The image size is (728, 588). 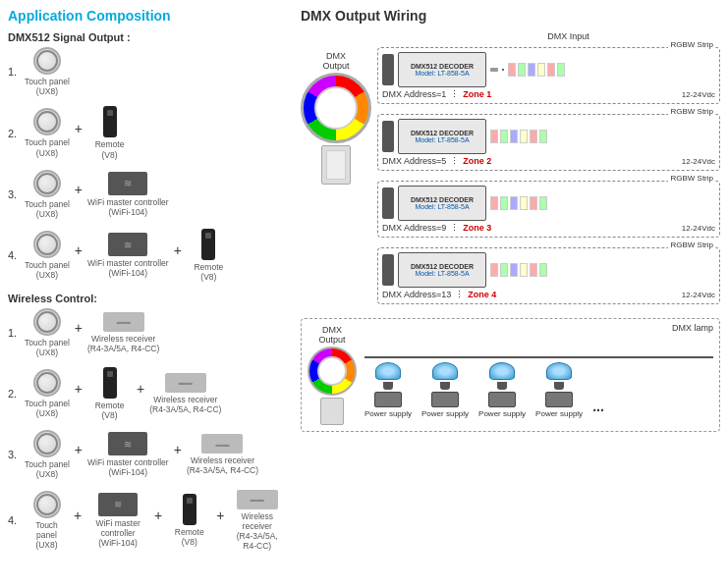 What do you see at coordinates (146, 37) in the screenshot?
I see `dmx-section-label: DMX512 Signal Output :` at bounding box center [146, 37].